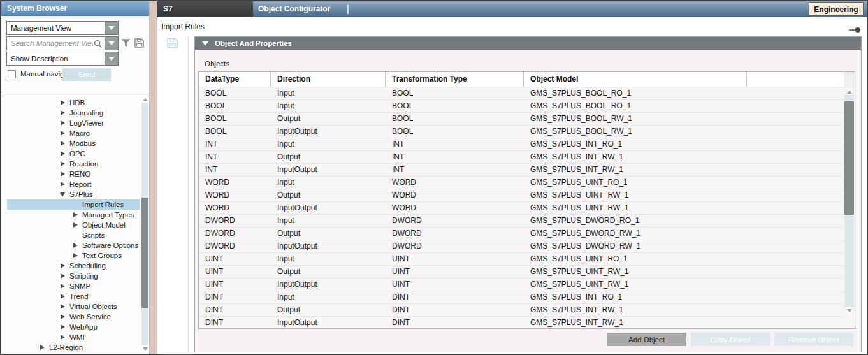  I want to click on table-row: DINTInputDINTGMS_S7PLUS_INT_RO_1, so click(521, 298).